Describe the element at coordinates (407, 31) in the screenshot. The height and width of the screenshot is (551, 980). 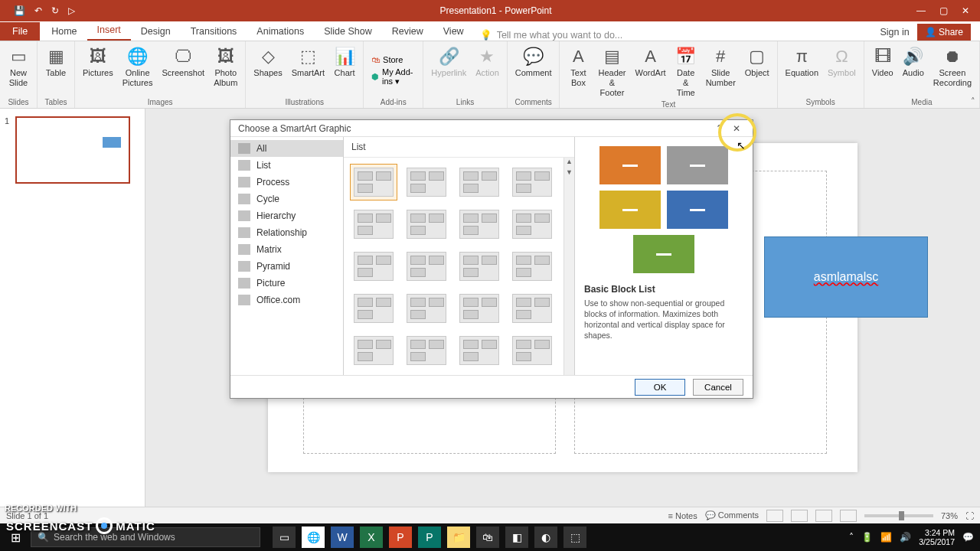
I see `tab-review: Review` at that location.